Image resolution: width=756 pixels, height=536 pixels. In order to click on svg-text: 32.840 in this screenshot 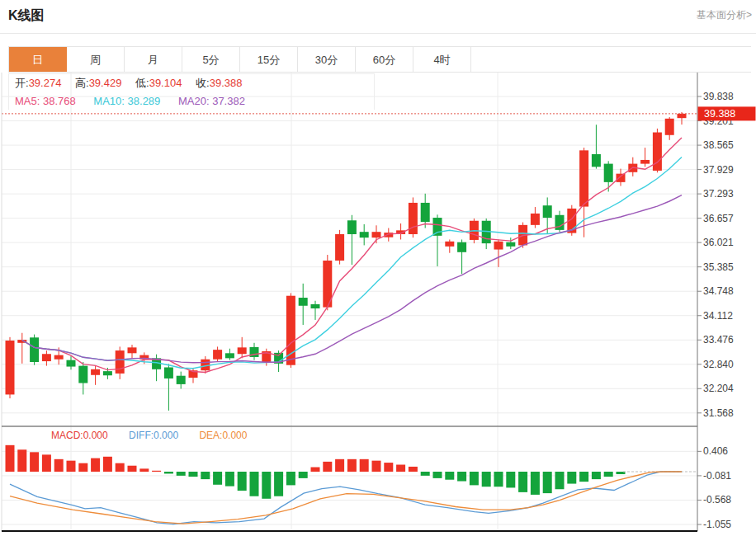, I will do `click(718, 364)`.